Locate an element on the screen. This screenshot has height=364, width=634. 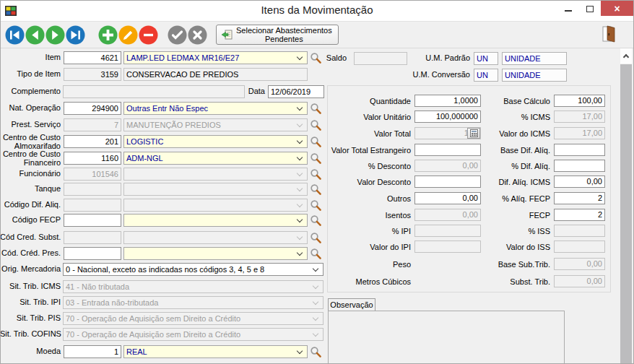
centro-de-custo-financeiro-combo: ADM-NGL is located at coordinates (215, 158).